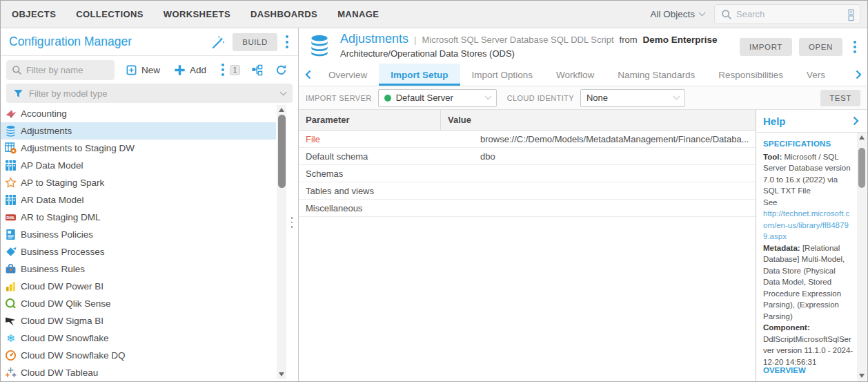 The width and height of the screenshot is (868, 382). I want to click on table-row-tables-and-views: Tables and views, so click(527, 191).